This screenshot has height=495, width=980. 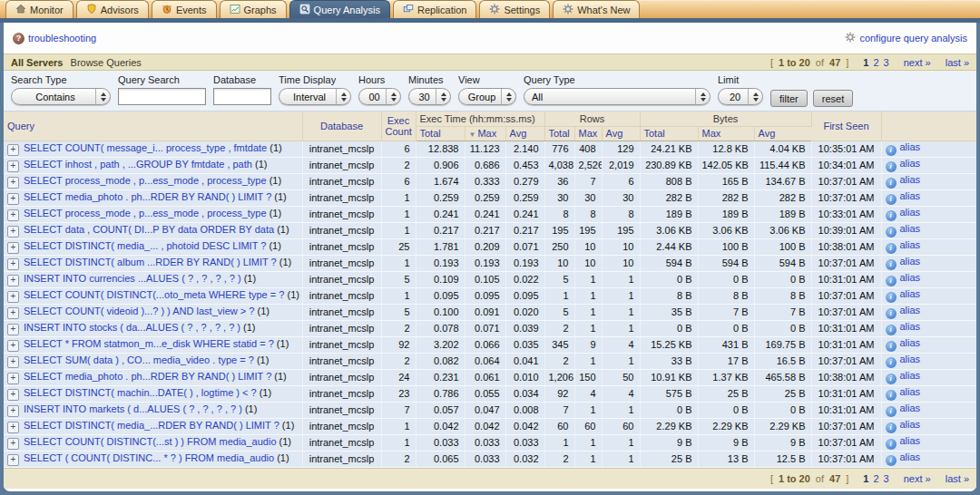 I want to click on hours-select: 00, so click(x=379, y=96).